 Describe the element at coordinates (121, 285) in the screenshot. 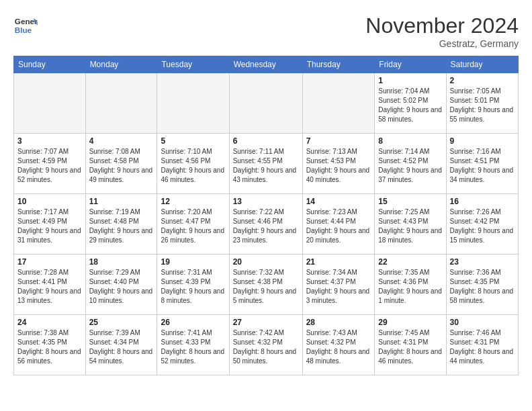

I see `day-cell: 18Sunrise: 7:29 AM Sunset: 4:40 PM Dayli…` at that location.